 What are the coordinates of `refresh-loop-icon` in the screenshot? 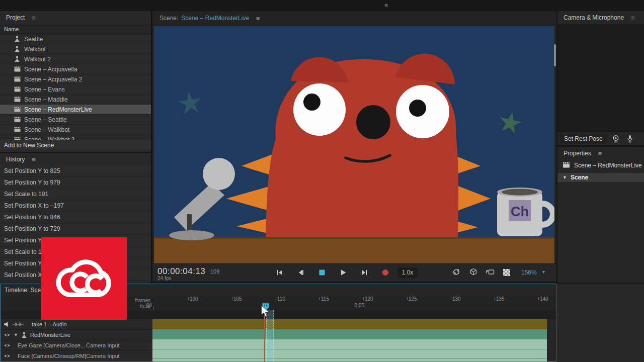 It's located at (457, 273).